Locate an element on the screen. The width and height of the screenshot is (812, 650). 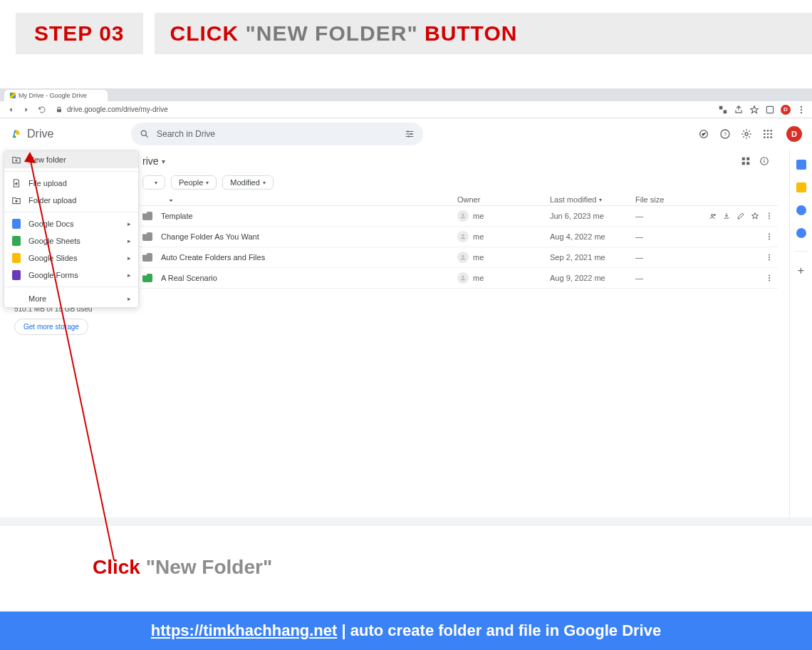
extensions-icon is located at coordinates (770, 110).